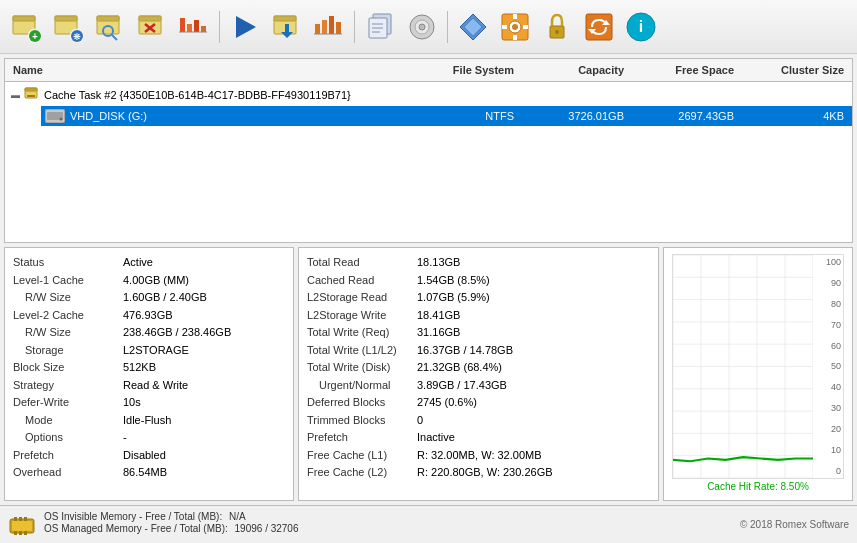  What do you see at coordinates (446, 116) in the screenshot?
I see `disk-row: VHD_DISK (G:) NTFS 3726.01GB 2697.43GB 4…` at bounding box center [446, 116].